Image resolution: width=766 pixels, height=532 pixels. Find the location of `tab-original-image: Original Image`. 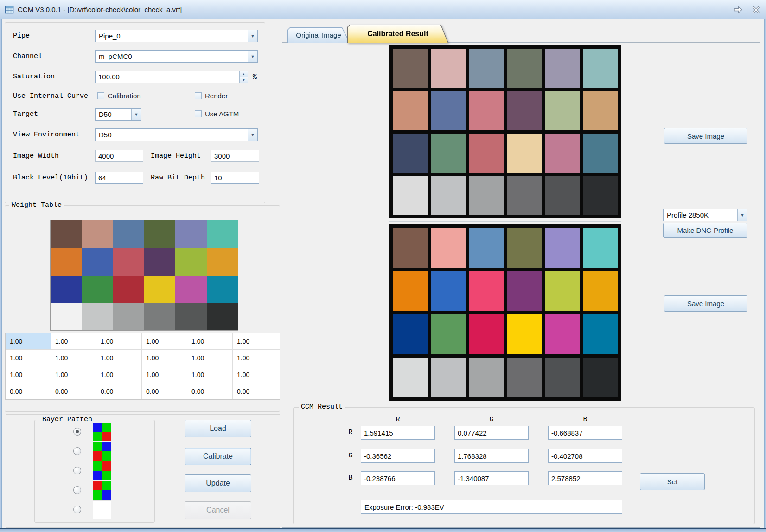

tab-original-image: Original Image is located at coordinates (319, 35).